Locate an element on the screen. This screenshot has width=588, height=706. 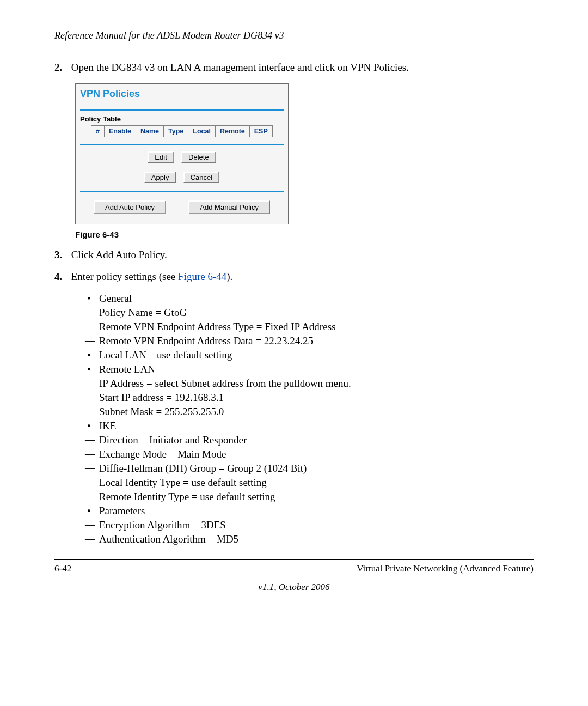
col-enable: Enable is located at coordinates (120, 132).